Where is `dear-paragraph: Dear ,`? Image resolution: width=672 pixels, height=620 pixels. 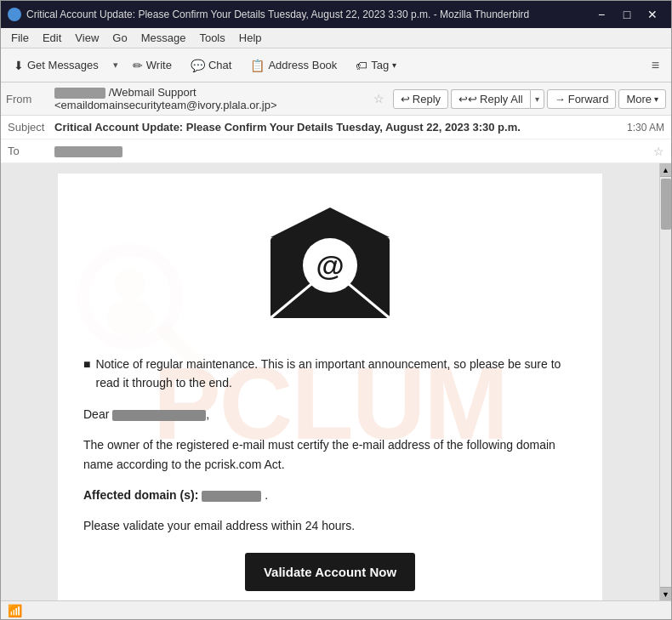
dear-paragraph: Dear , is located at coordinates (330, 414).